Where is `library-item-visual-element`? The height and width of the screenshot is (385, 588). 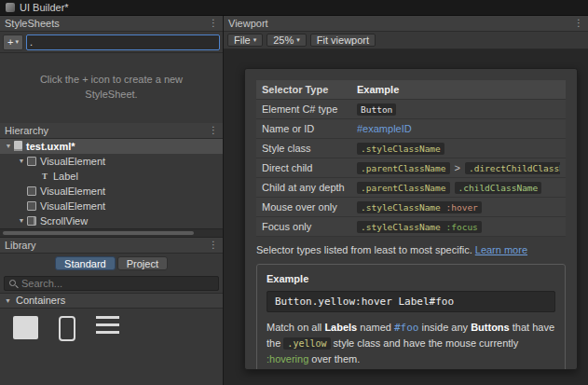 library-item-visual-element is located at coordinates (26, 351).